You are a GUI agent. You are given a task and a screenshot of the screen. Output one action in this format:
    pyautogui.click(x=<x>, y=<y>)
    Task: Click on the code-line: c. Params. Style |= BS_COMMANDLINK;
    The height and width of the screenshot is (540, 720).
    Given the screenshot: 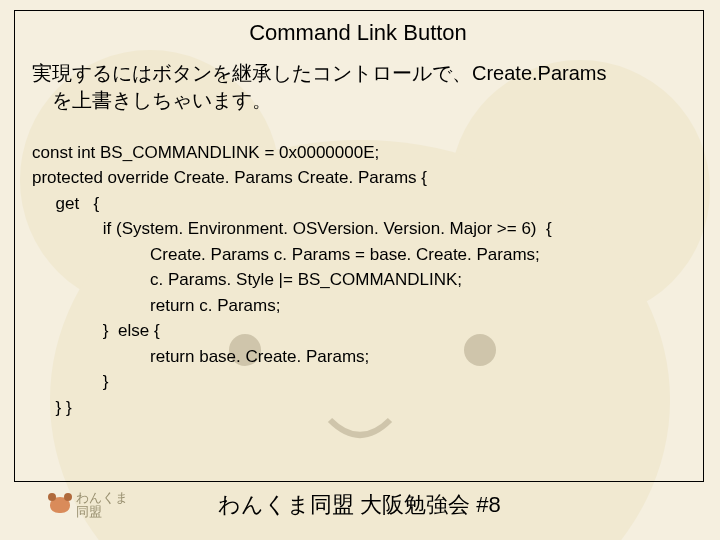 What is the action you would take?
    pyautogui.click(x=247, y=280)
    